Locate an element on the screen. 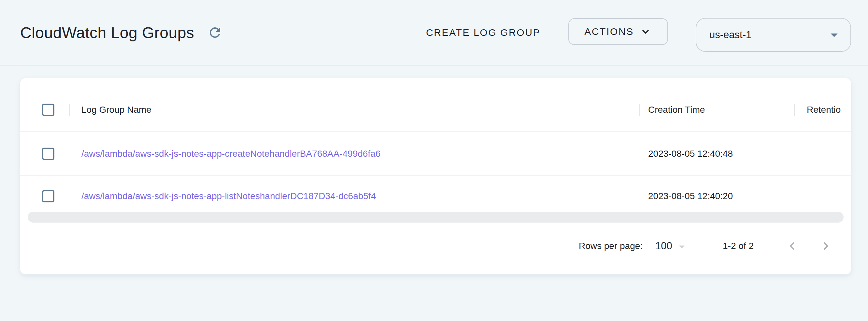  chevron-down-icon is located at coordinates (646, 32).